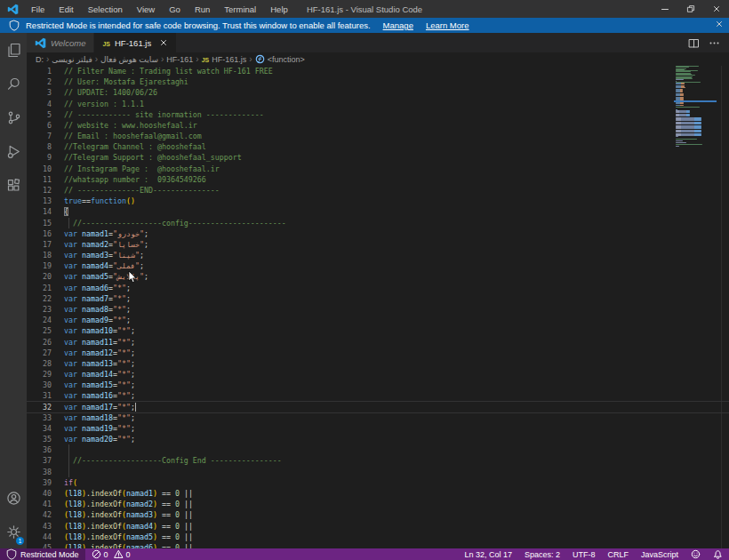 The height and width of the screenshot is (560, 729). Describe the element at coordinates (39, 255) in the screenshot. I see `line-number: 18` at that location.